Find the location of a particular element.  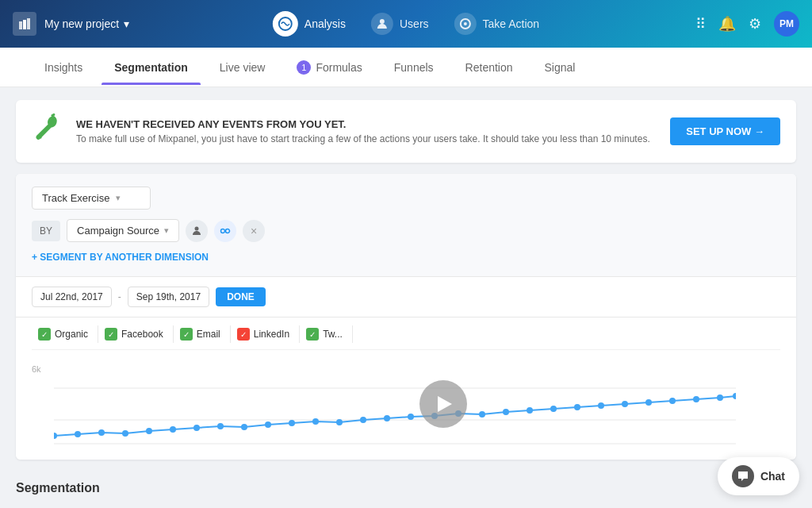

banner-body: To make full use of Mixpanel, you just h… is located at coordinates (363, 139).